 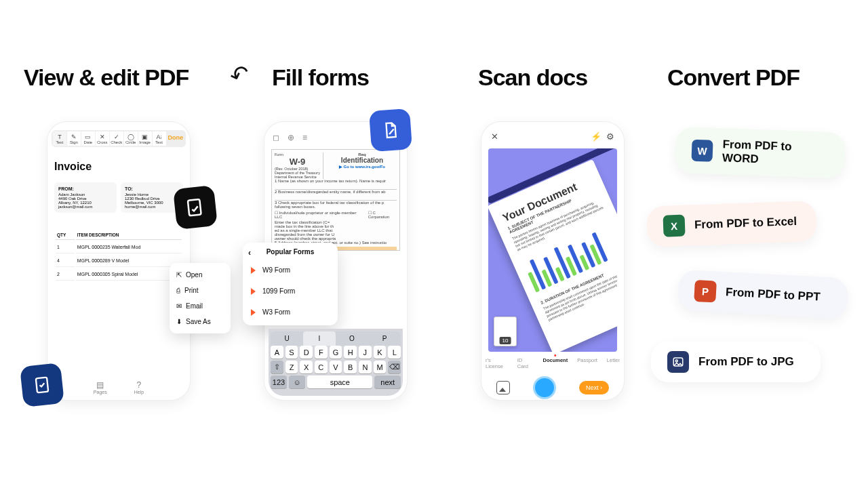 What do you see at coordinates (305, 138) in the screenshot?
I see `list-icon: ≡` at bounding box center [305, 138].